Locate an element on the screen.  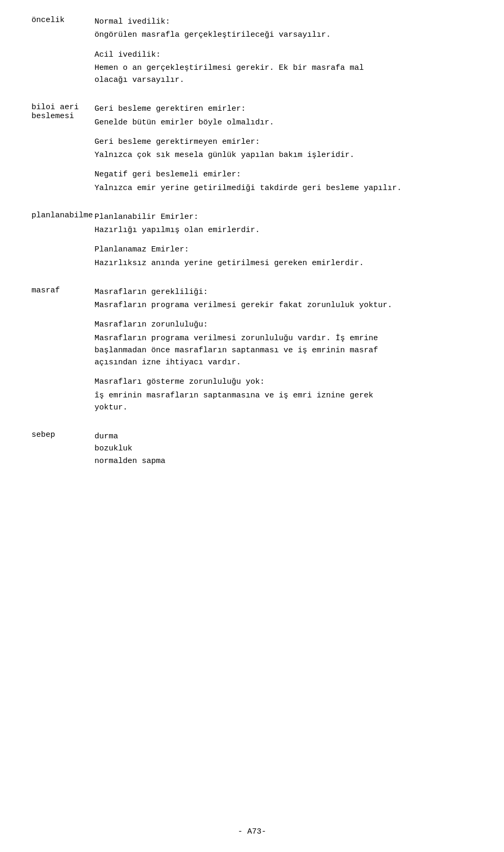
subsection-geri-besleme-gerektiren: Geri besleme gerektiren emirler: Genelde… is located at coordinates (284, 115).